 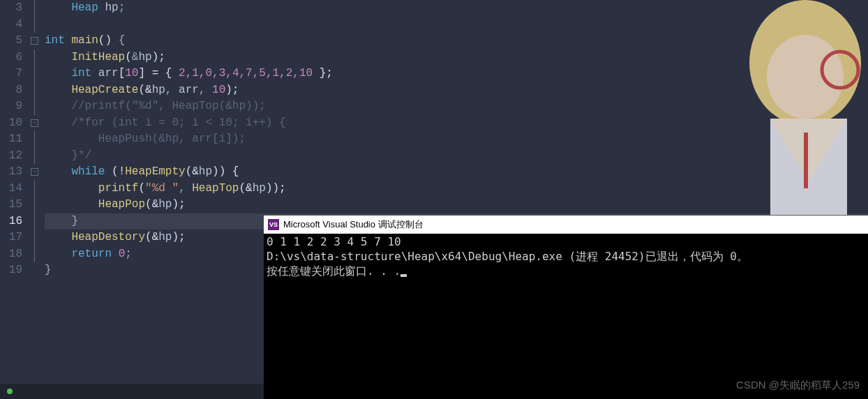 What do you see at coordinates (456, 172) in the screenshot?
I see `code-line: while (!HeapEmpty(&hp)) {` at bounding box center [456, 172].